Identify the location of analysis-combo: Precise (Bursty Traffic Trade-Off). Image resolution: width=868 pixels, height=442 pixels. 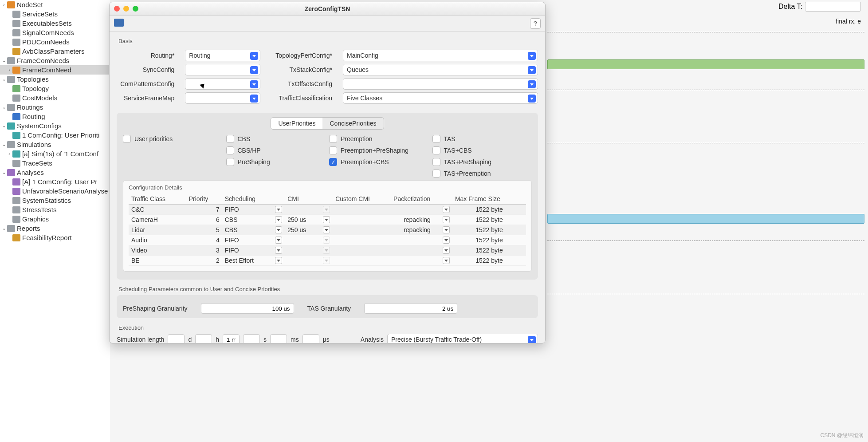
(463, 338).